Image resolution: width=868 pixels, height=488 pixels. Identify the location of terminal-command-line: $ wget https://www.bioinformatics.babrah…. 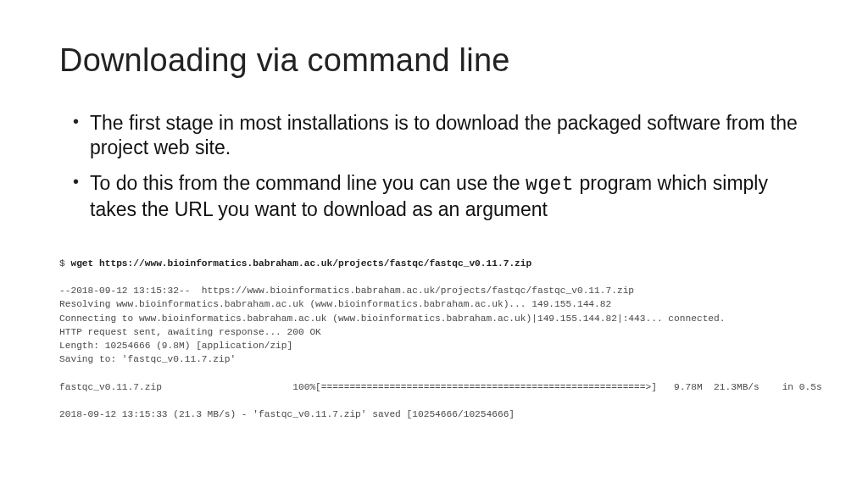
(295, 263).